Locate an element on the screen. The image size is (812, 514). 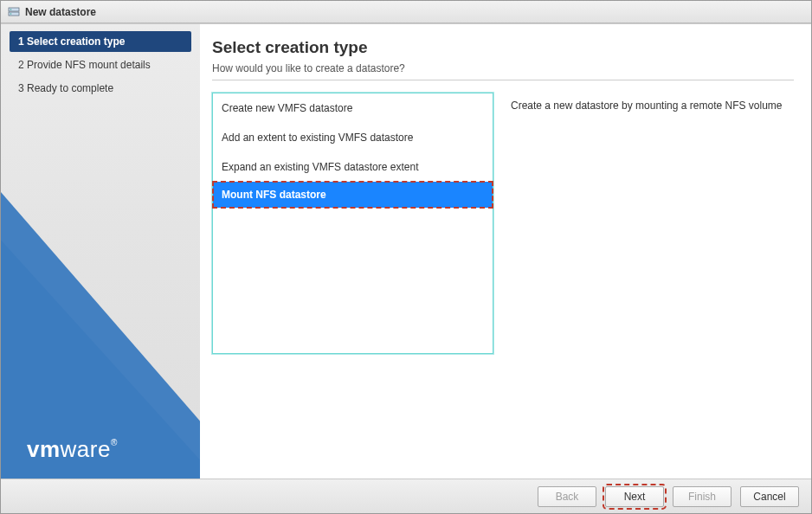
finish-button: Finish is located at coordinates (702, 497).